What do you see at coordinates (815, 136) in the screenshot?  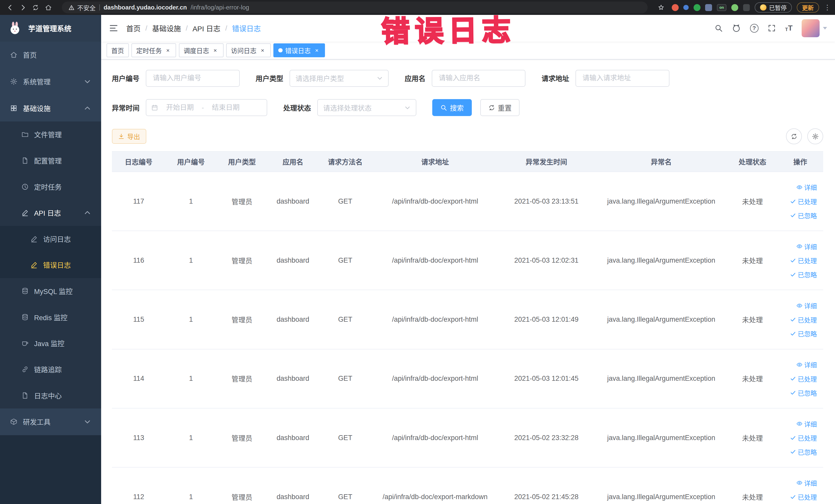 I see `column-settings-button` at bounding box center [815, 136].